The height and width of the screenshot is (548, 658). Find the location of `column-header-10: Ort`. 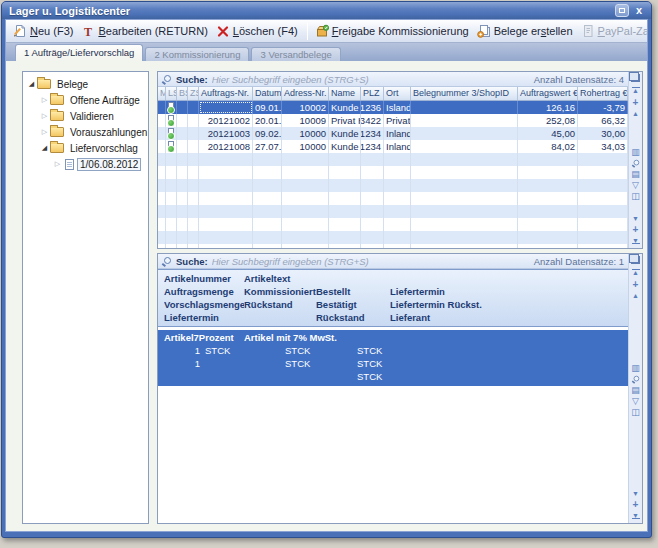

column-header-10: Ort is located at coordinates (398, 94).